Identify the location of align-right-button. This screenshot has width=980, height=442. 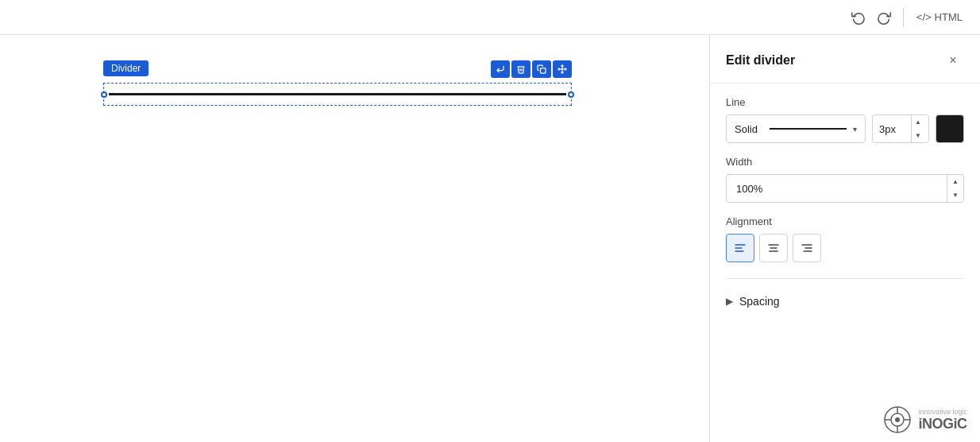
(807, 248).